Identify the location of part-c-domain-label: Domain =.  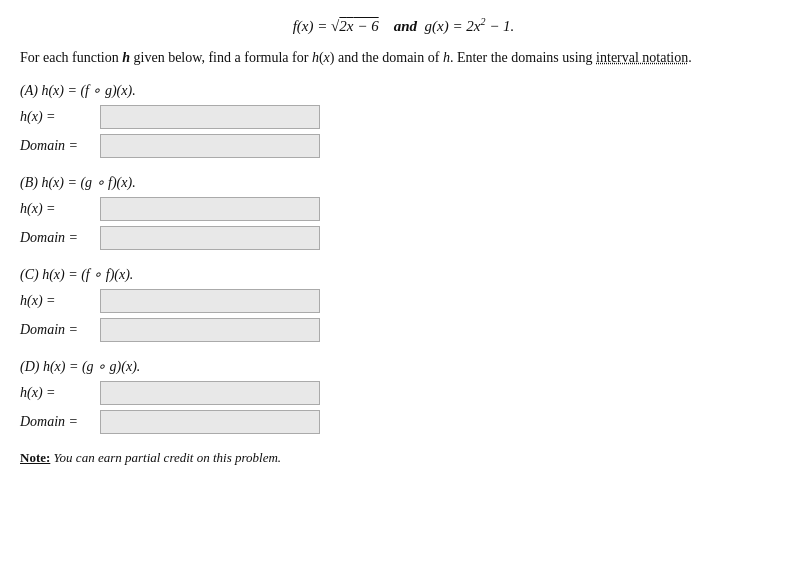
(60, 330).